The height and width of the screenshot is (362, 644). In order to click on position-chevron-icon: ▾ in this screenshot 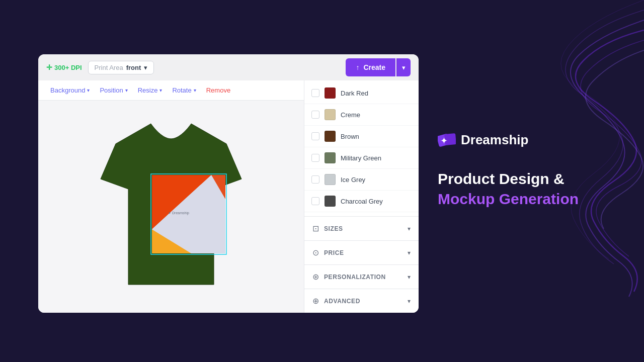, I will do `click(127, 90)`.